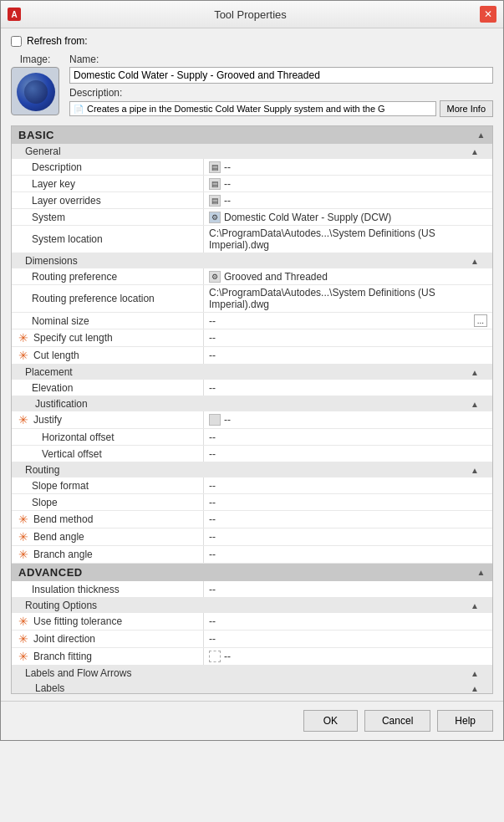  I want to click on prop-value-insulation: --, so click(348, 589).